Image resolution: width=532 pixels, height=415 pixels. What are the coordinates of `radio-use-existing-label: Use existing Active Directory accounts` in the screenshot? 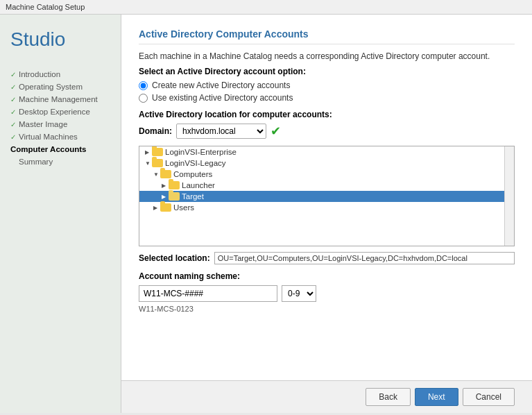 It's located at (222, 98).